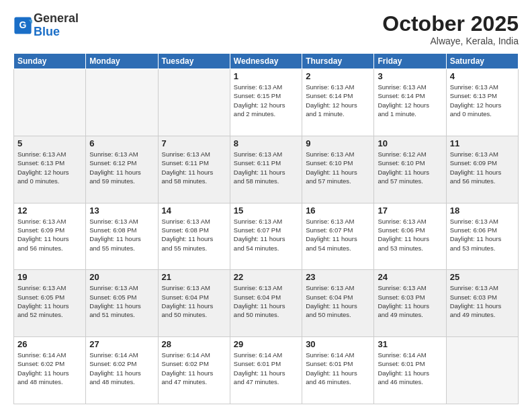  I want to click on day-number: 14, so click(194, 211).